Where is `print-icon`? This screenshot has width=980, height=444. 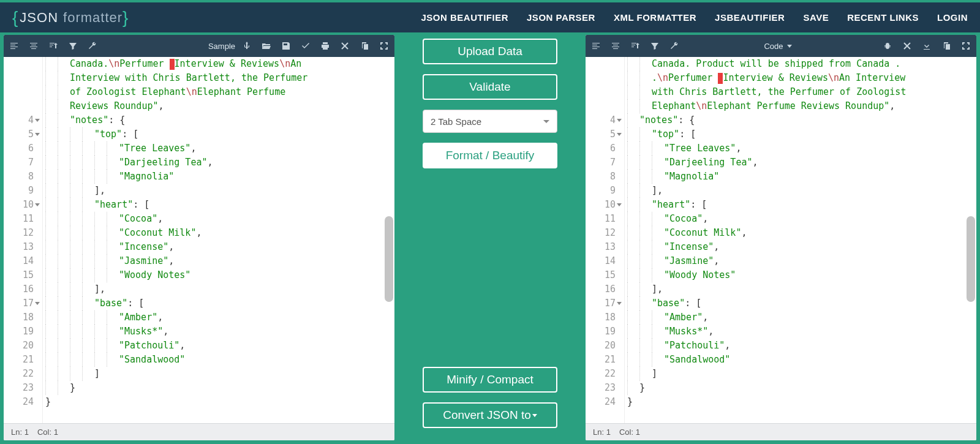
print-icon is located at coordinates (325, 46).